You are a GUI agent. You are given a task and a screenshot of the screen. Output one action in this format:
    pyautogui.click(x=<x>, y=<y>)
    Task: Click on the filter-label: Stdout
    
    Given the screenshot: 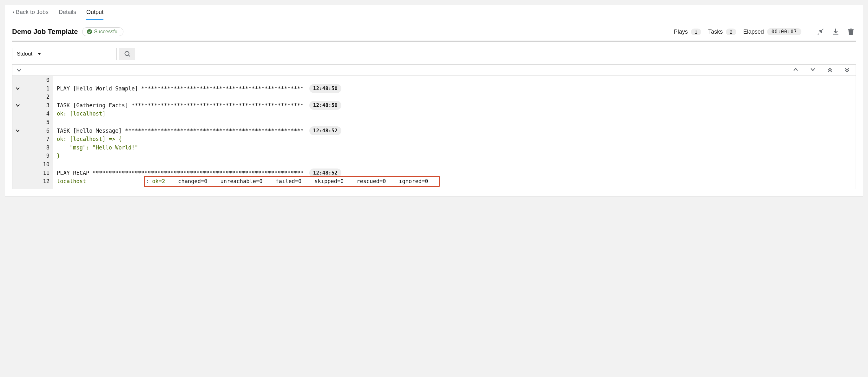 What is the action you would take?
    pyautogui.click(x=25, y=54)
    